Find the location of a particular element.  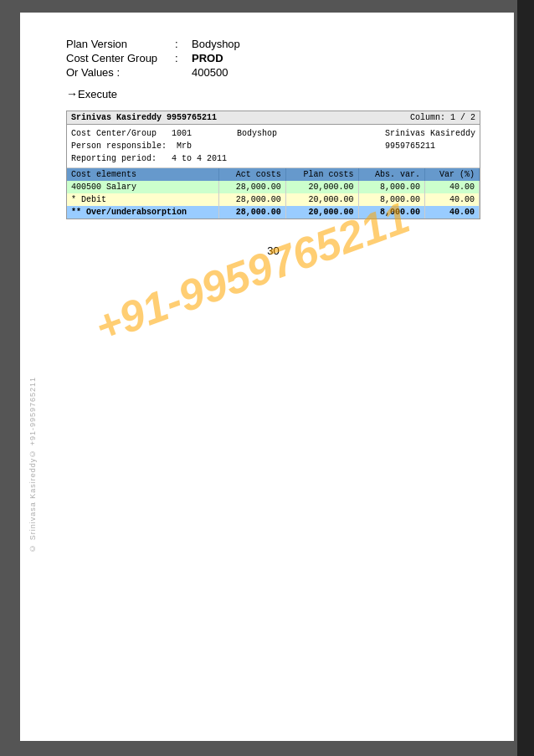

info-reporting: Reporting period: 4 to 4 2011 is located at coordinates (174, 159).